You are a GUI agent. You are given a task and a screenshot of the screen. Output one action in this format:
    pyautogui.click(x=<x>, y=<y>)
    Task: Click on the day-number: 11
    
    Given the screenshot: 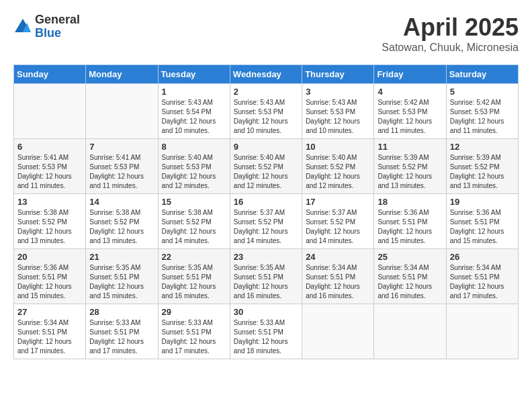 What is the action you would take?
    pyautogui.click(x=410, y=146)
    